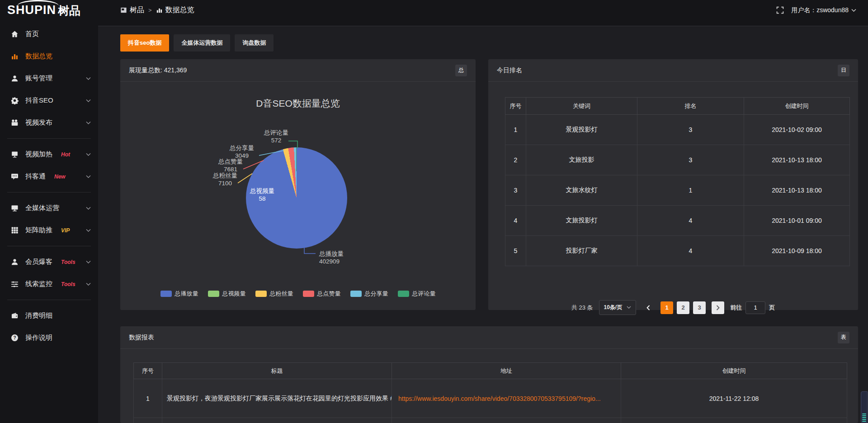 The image size is (868, 423). I want to click on sidebar-item-wallet-消费明细: 消费明细, so click(49, 315).